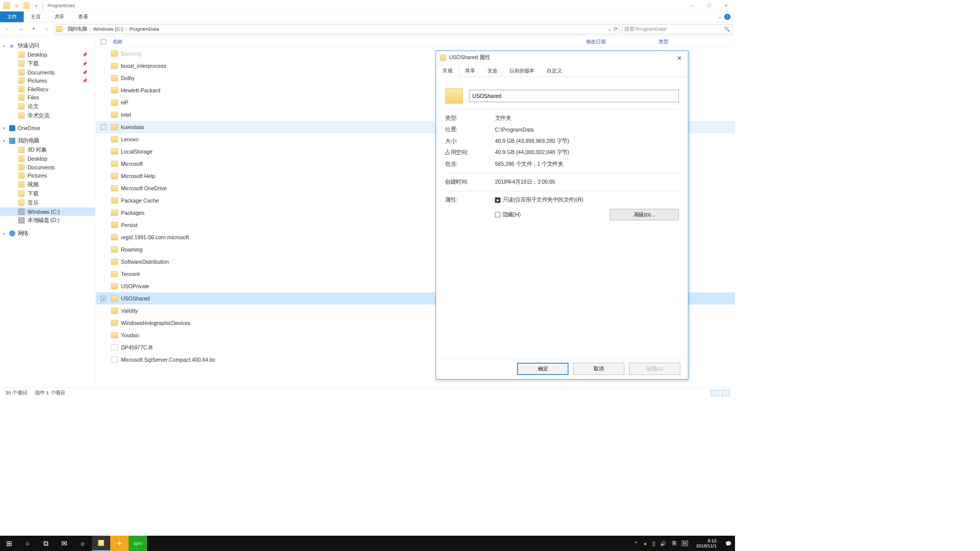 Image resolution: width=980 pixels, height=551 pixels. I want to click on help-icon: ?, so click(727, 17).